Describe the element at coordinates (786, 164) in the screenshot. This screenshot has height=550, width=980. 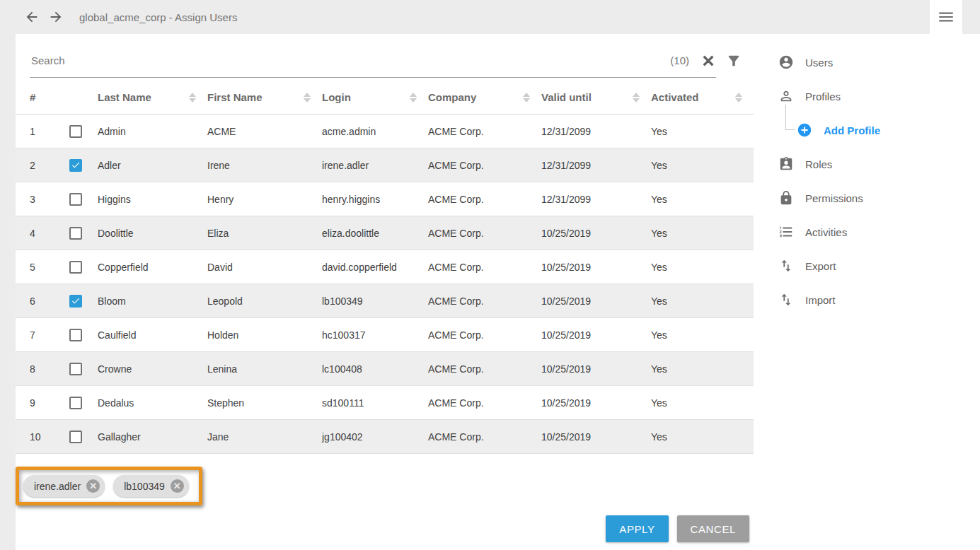
I see `badge-icon` at that location.